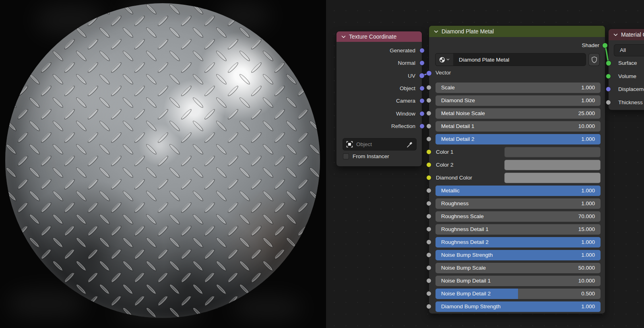 The width and height of the screenshot is (644, 328). Describe the element at coordinates (518, 152) in the screenshot. I see `param-row-color-1: Color 1` at that location.